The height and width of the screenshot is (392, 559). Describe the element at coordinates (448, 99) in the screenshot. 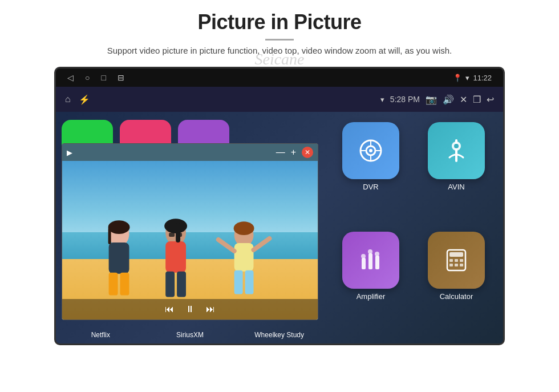

I see `sound-icon: 🔊` at that location.